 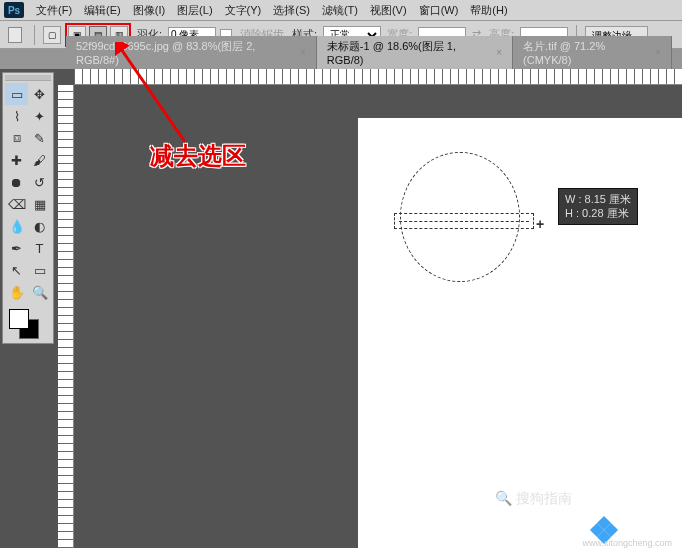 I want to click on heal-tool: ✚, so click(x=16, y=160).